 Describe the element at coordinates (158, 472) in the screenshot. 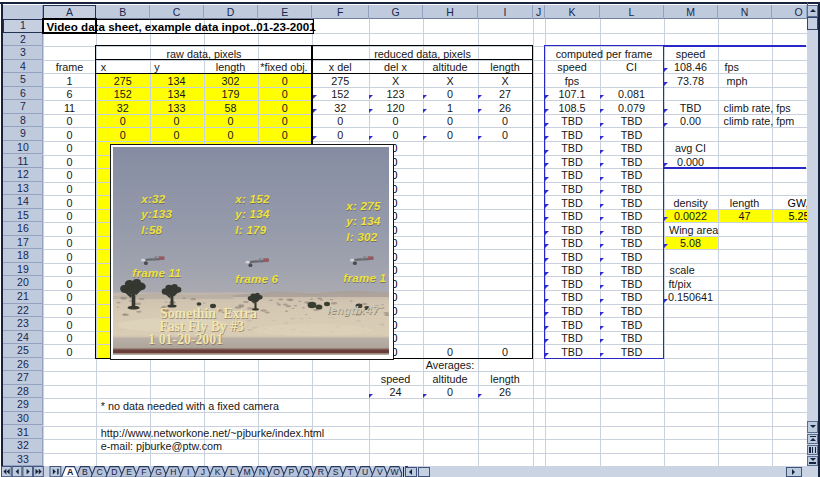

I see `svg-text: G` at that location.